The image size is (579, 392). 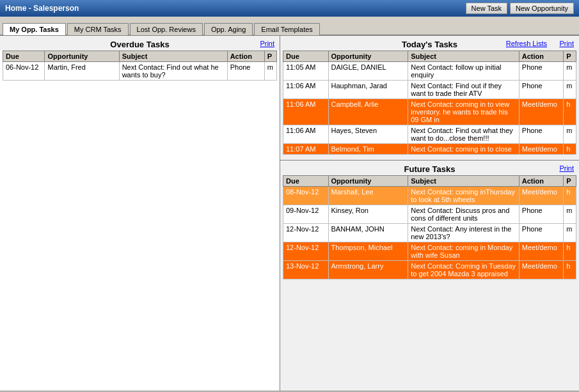 What do you see at coordinates (369, 182) in the screenshot?
I see `future-col-opportunity: Opportunity` at bounding box center [369, 182].